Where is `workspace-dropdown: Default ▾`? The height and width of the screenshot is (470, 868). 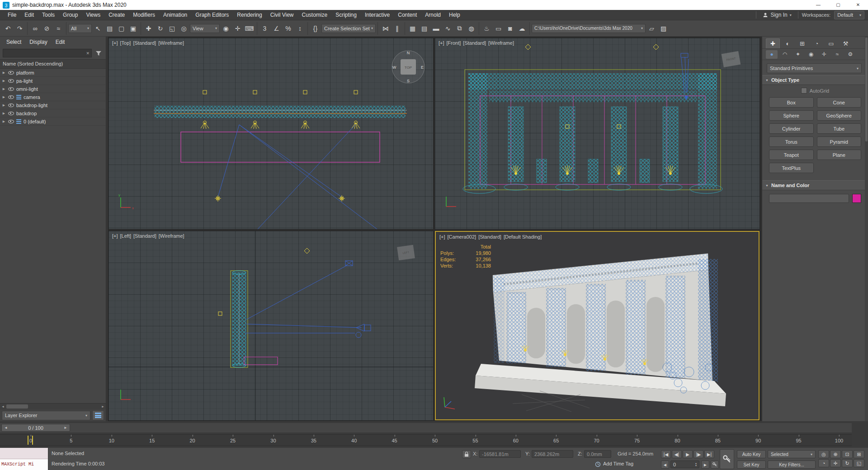
workspace-dropdown: Default ▾ is located at coordinates (849, 15).